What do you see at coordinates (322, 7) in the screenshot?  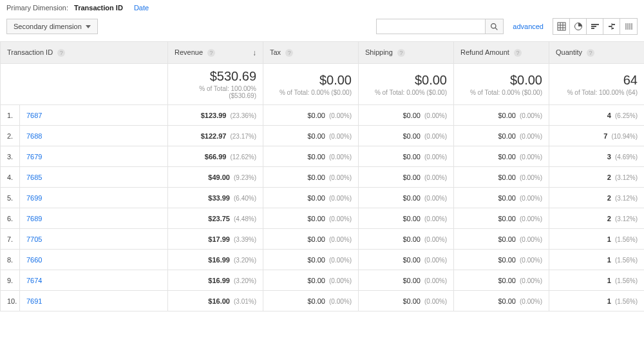 I see `primary-dimension-bar: Primary Dimension: Transaction ID Date` at bounding box center [322, 7].